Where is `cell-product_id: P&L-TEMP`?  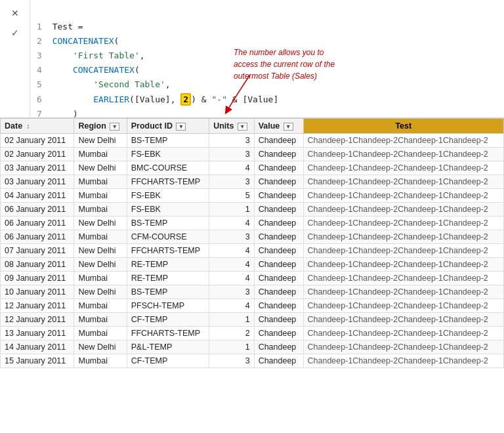
cell-product_id: P&L-TEMP is located at coordinates (168, 348).